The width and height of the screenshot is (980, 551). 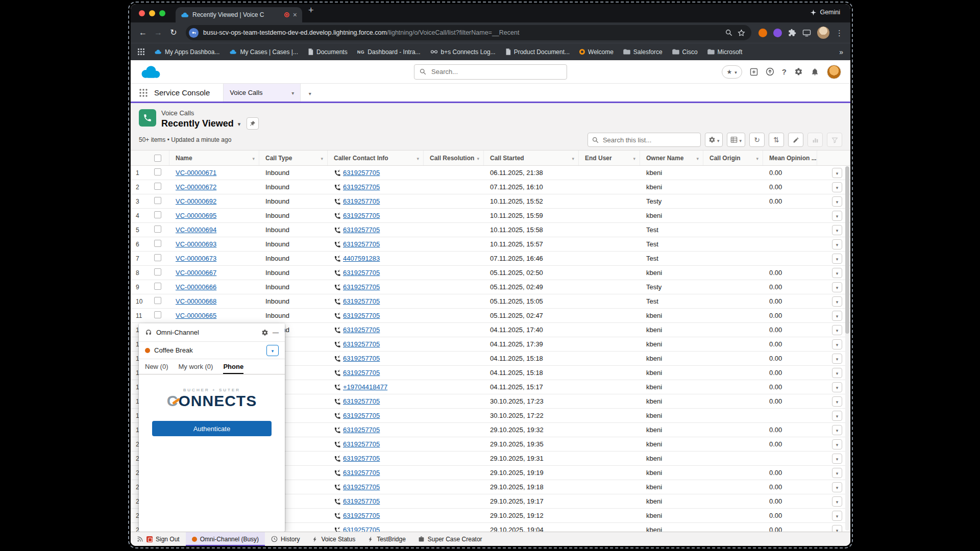 I want to click on back-button, so click(x=143, y=33).